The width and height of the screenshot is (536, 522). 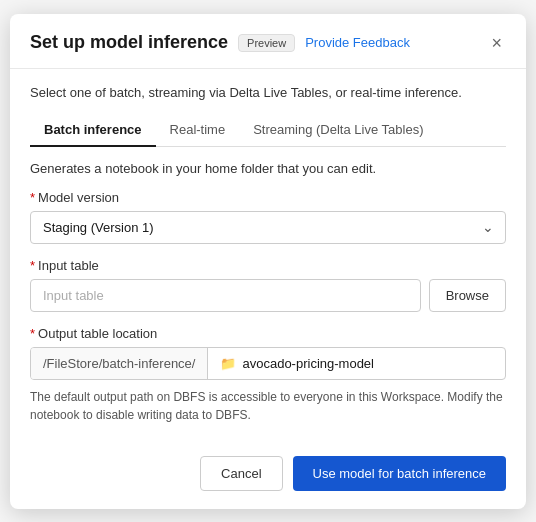 I want to click on tabs-container: Batch inference Real-time Streaming (Del…, so click(x=268, y=130).